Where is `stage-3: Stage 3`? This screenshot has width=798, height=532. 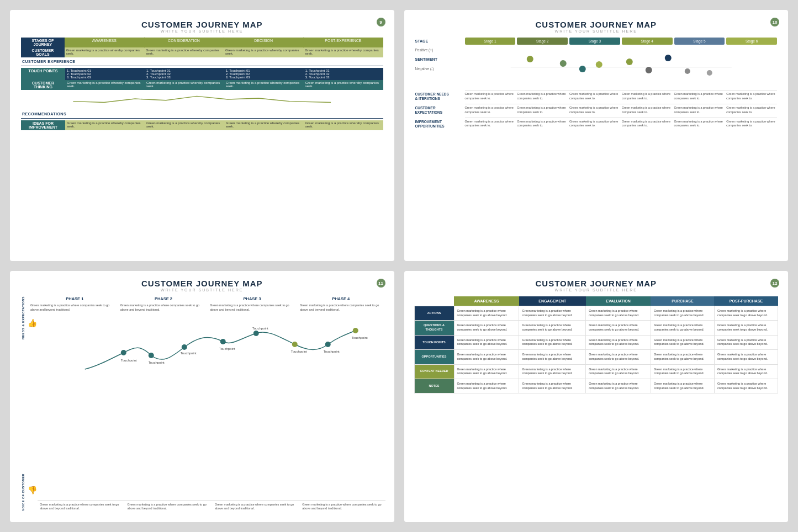
stage-3: Stage 3 is located at coordinates (595, 41).